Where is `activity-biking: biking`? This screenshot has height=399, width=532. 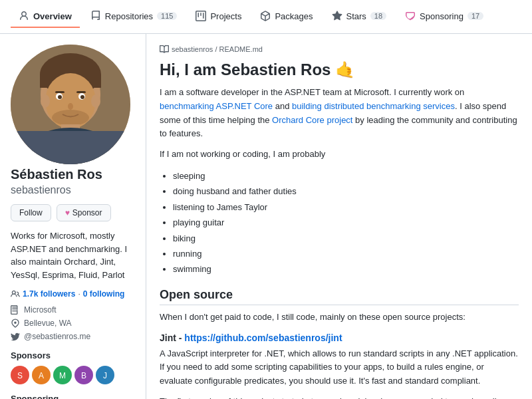 activity-biking: biking is located at coordinates (346, 238).